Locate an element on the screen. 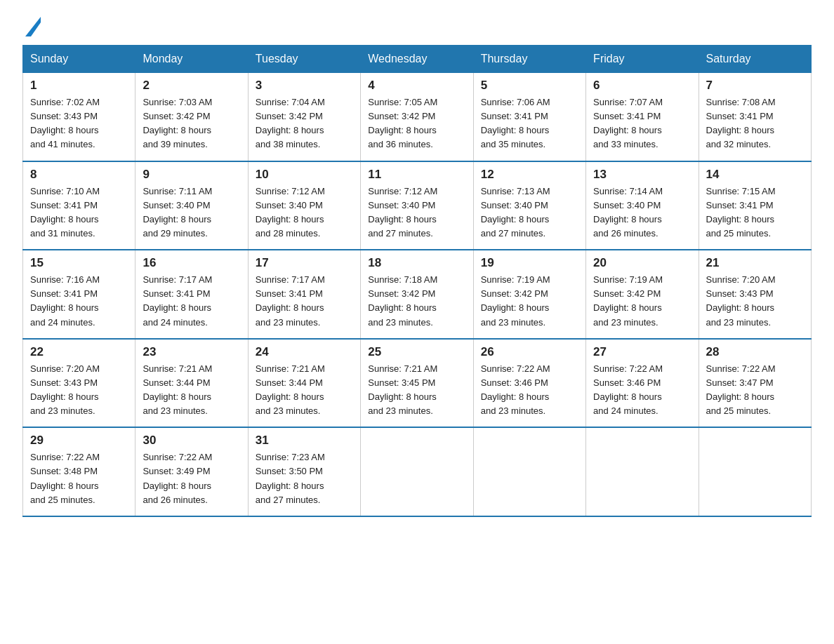 The height and width of the screenshot is (644, 834). calendar-cell: 14Sunrise: 7:15 AMSunset: 3:41 PMDayligh… is located at coordinates (755, 206).